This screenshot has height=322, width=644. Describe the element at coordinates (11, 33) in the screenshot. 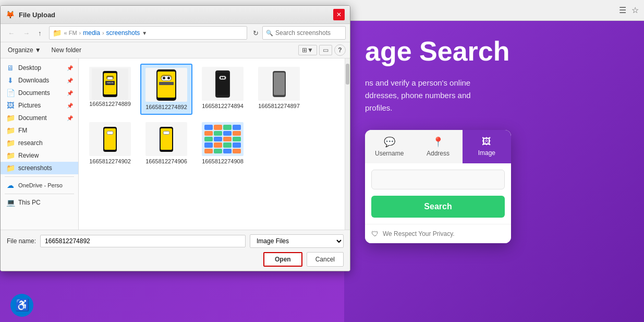

I see `back-button: ←` at that location.